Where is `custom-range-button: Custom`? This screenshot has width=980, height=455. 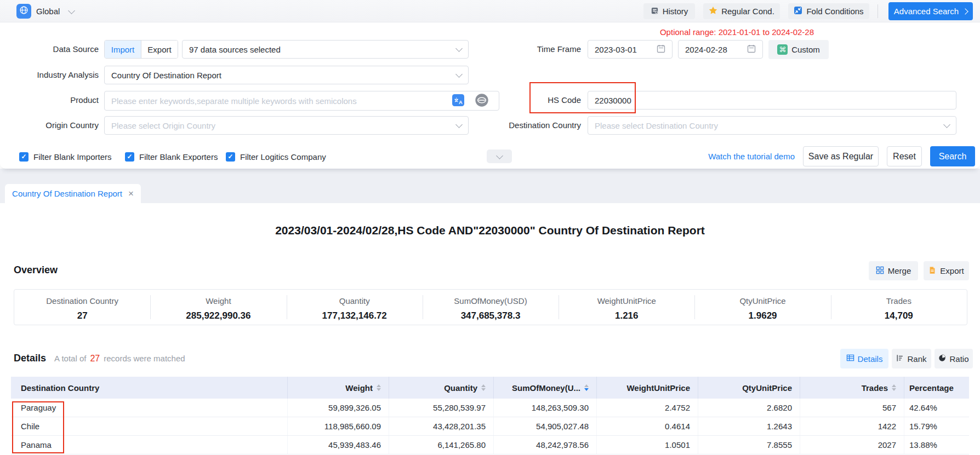 custom-range-button: Custom is located at coordinates (799, 49).